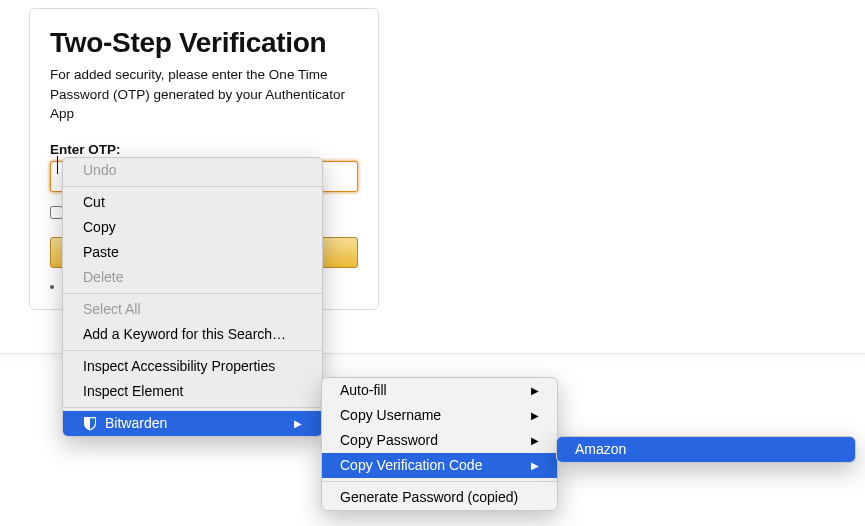  What do you see at coordinates (136, 424) in the screenshot?
I see `menu-item-label: Bitwarden` at bounding box center [136, 424].